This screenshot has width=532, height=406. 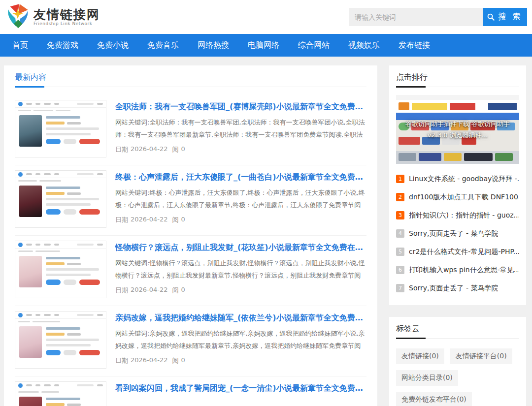 I want to click on article-row: 看到凶案闪回，我成了警局团宠_(一念一清尘)小说最新章节全文免费在线阅读..., so click(x=191, y=391).